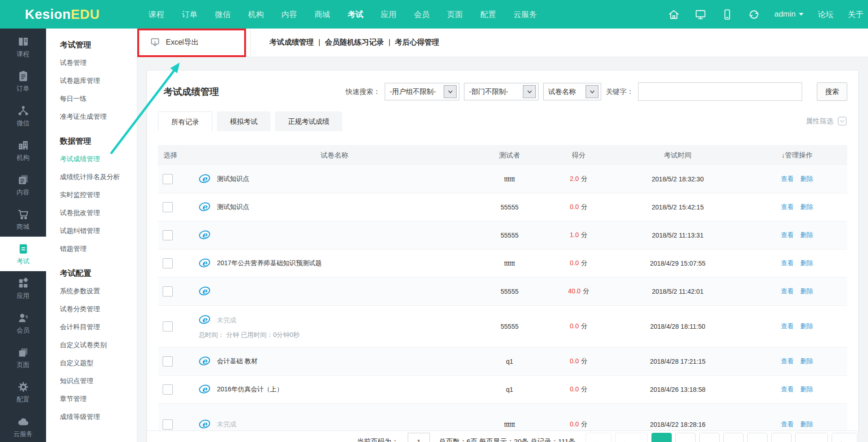  Describe the element at coordinates (23, 392) in the screenshot. I see `module-item-11: 配置` at that location.